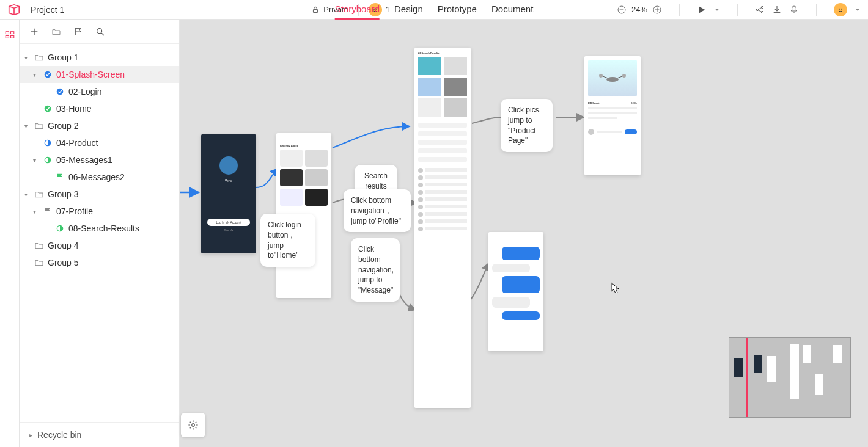 The width and height of the screenshot is (868, 447). What do you see at coordinates (60, 228) in the screenshot?
I see `status-half-green-icon` at bounding box center [60, 228].